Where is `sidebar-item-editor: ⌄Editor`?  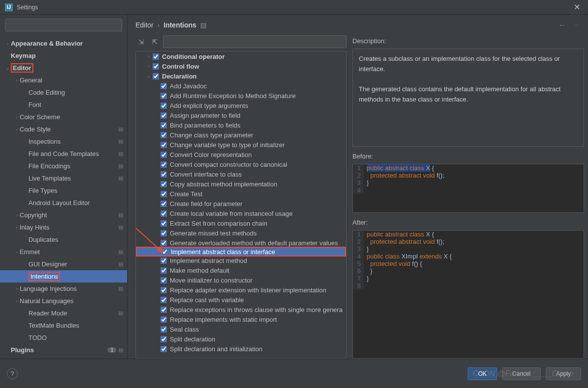
sidebar-item-editor: ⌄Editor is located at coordinates (64, 68).